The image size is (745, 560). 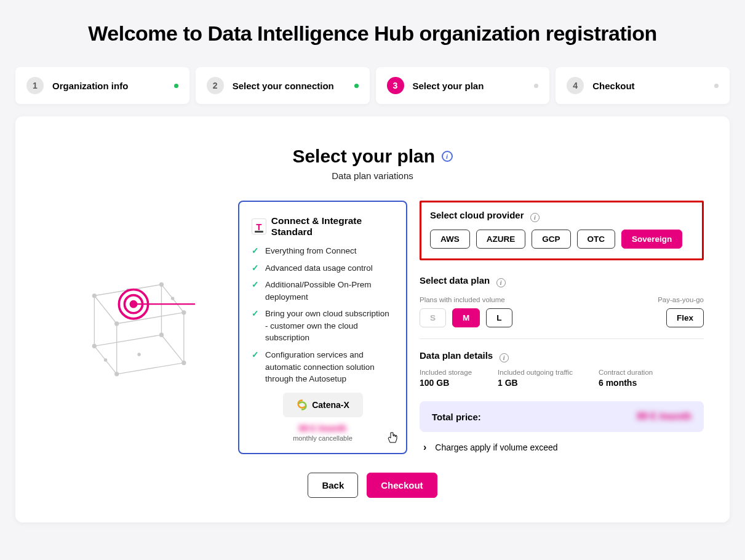 I want to click on step-number: 2, so click(x=215, y=86).